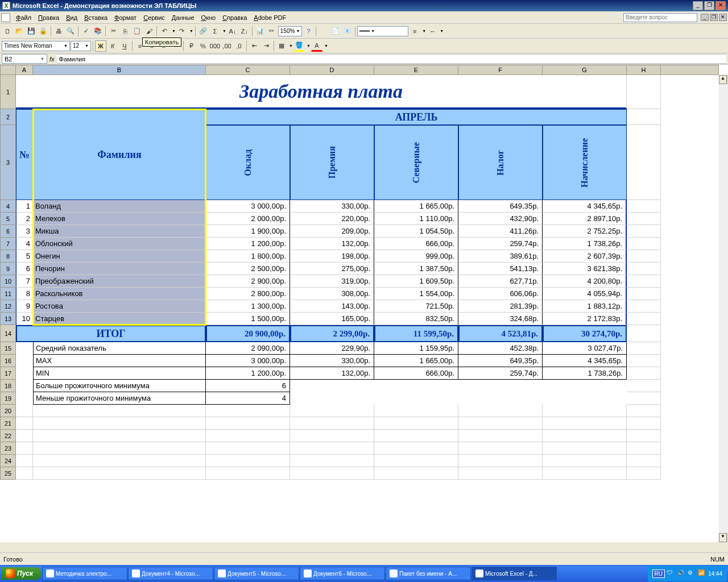 The width and height of the screenshot is (728, 582). I want to click on menu-сервис: Сервис, so click(154, 18).